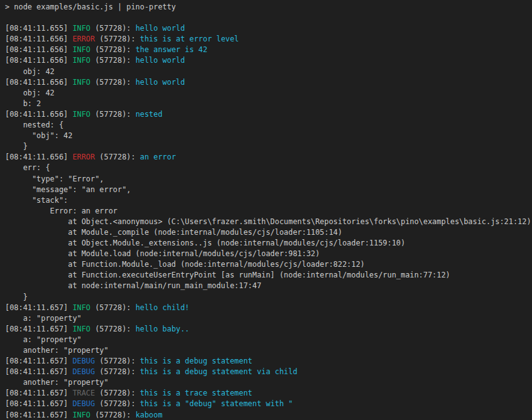 The image size is (532, 420). Describe the element at coordinates (162, 254) in the screenshot. I see `detail-text: at Module.load (node:internal/modules/cj…` at that location.